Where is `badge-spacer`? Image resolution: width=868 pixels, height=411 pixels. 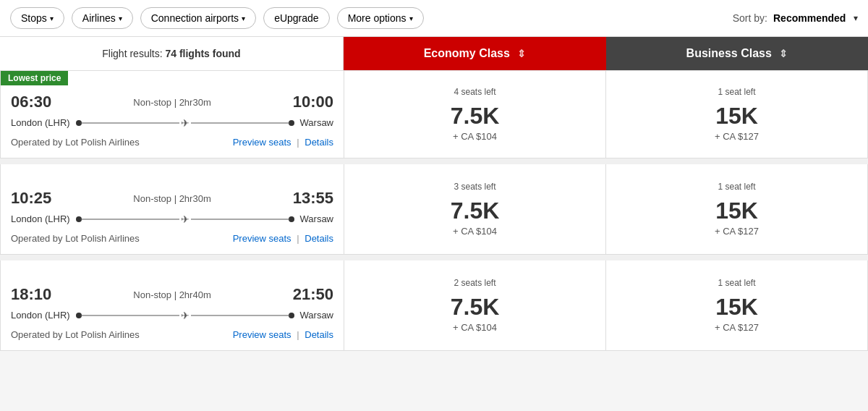
badge-spacer is located at coordinates (172, 269).